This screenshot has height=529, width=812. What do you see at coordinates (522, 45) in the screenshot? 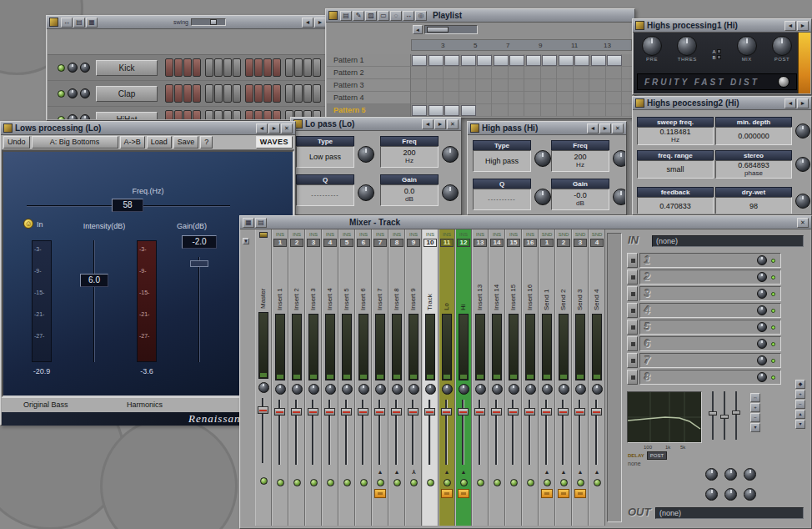
I see `playlist-timeline: 35791113` at bounding box center [522, 45].